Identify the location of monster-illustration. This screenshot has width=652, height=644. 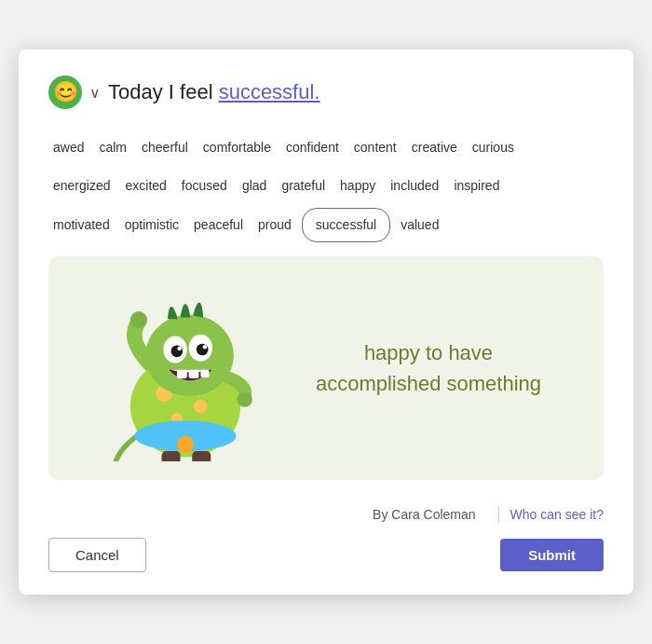
(185, 368).